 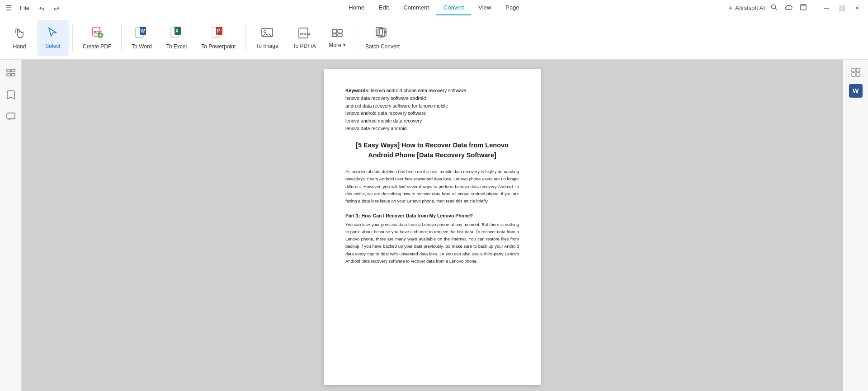 I want to click on hand-label: Hand, so click(x=20, y=47).